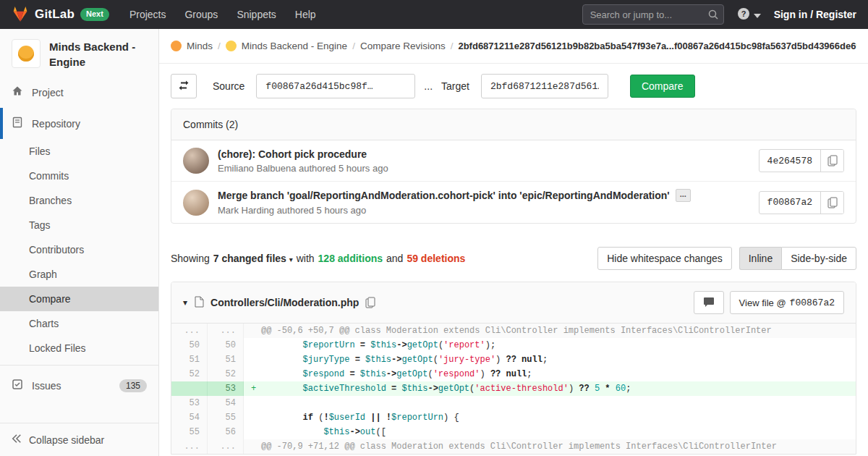 This screenshot has width=868, height=456. Describe the element at coordinates (80, 151) in the screenshot. I see `sidebar-item-files: Files` at that location.